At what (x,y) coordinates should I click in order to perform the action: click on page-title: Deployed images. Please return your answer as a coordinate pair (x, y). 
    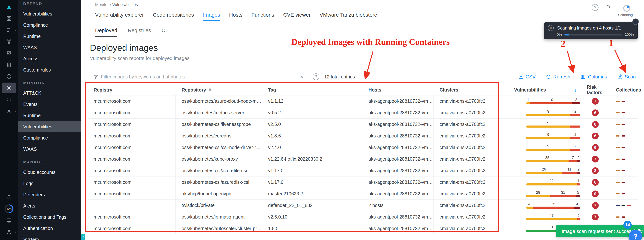
    Looking at the image, I should click on (367, 48).